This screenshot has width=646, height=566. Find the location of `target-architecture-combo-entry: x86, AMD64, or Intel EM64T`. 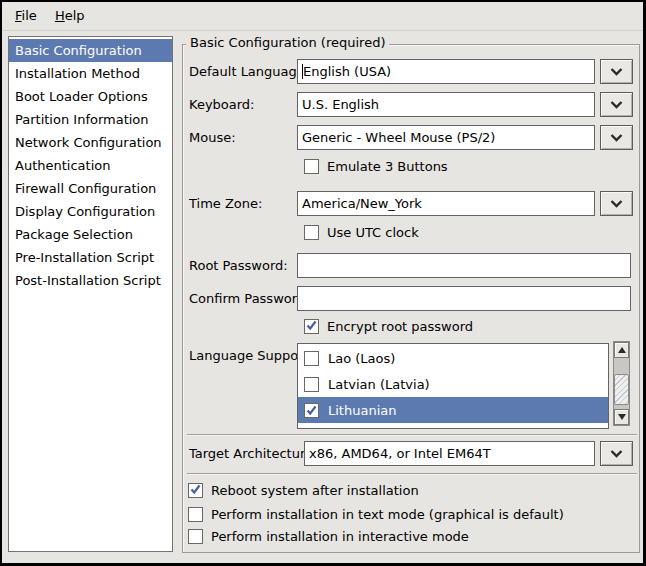

target-architecture-combo-entry: x86, AMD64, or Intel EM64T is located at coordinates (450, 454).